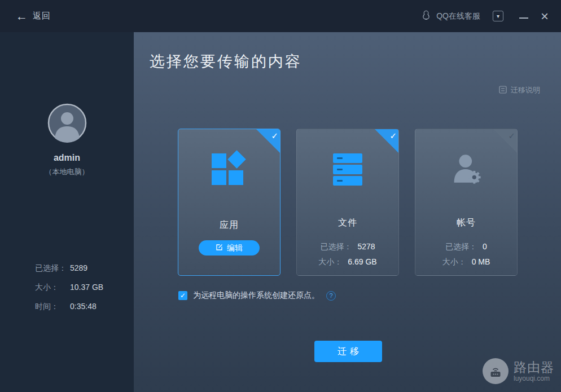 The image size is (561, 392). I want to click on summary-selected-row: 已选择： 5289, so click(69, 268).